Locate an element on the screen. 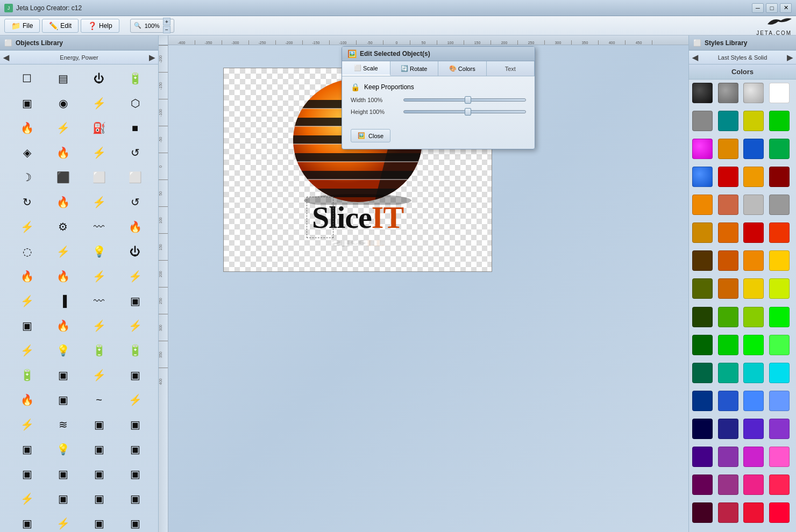  icon-cell: ~ is located at coordinates (99, 400).